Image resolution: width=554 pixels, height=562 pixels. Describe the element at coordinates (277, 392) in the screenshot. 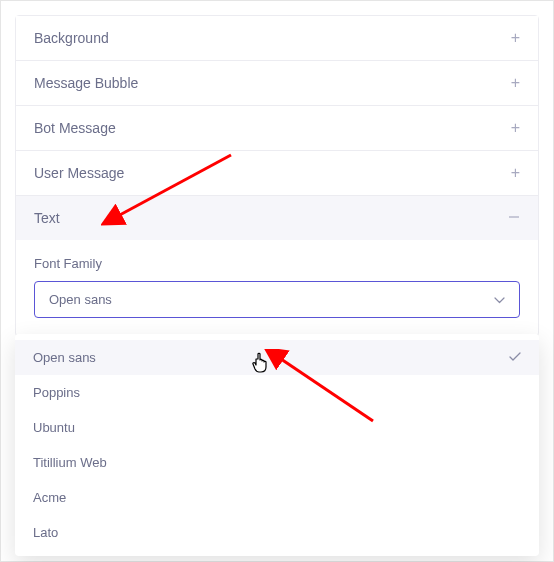

I see `dropdown-option-poppins: Poppins` at that location.